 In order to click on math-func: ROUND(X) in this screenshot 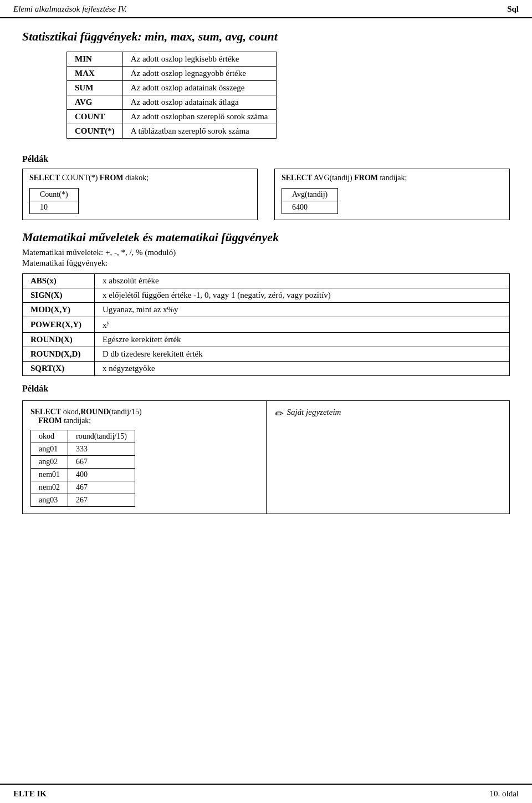, I will do `click(59, 340)`.